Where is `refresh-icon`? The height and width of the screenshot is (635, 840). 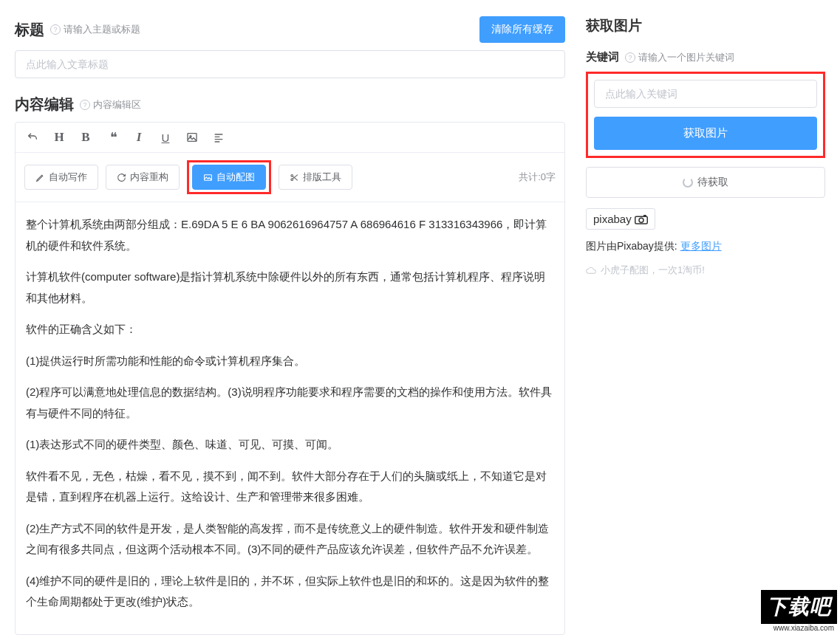 refresh-icon is located at coordinates (121, 177).